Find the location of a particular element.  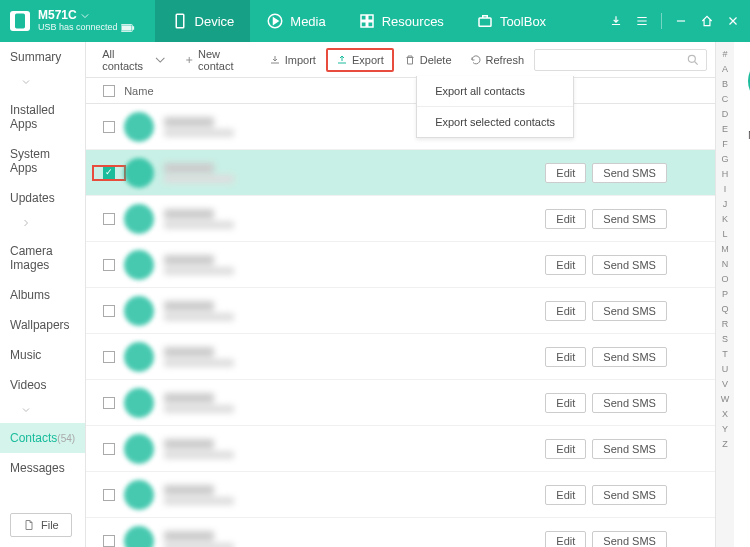

sidebar-item-albums: Albums is located at coordinates (42, 295).